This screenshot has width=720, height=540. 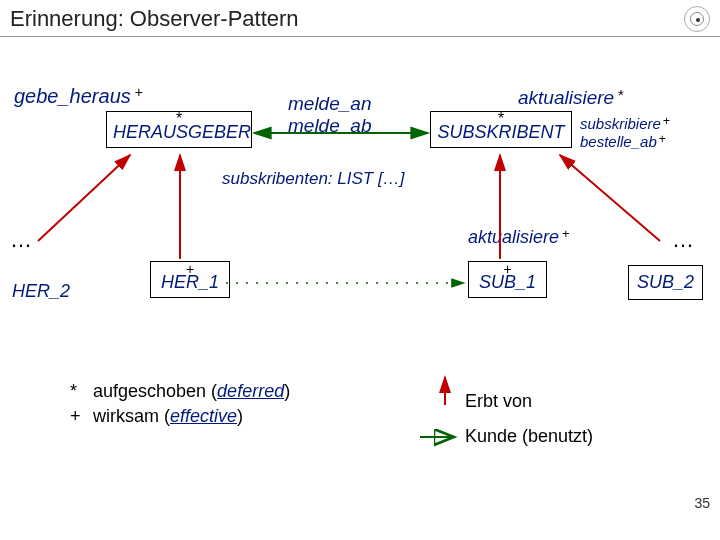 I want to click on legend-right: Erbt von Kunde (benutzt), so click(x=529, y=419).